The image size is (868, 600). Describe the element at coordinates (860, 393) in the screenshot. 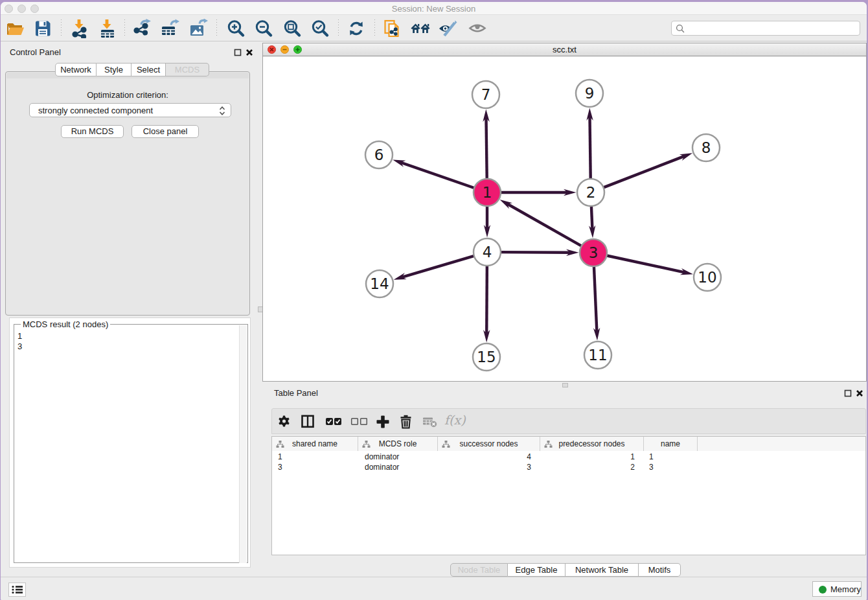

I see `table-panel-close-icon` at that location.